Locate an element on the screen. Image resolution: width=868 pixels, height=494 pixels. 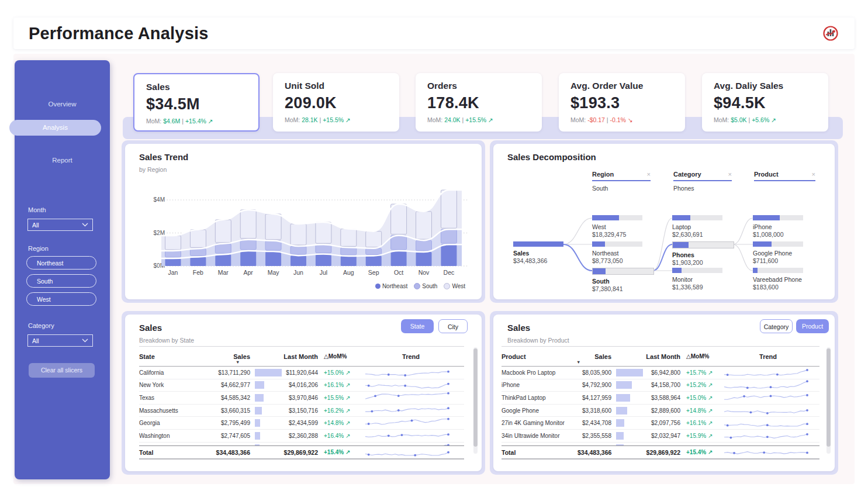
decomp-node-iphone: iPhone$1,008,000 is located at coordinates (790, 227).